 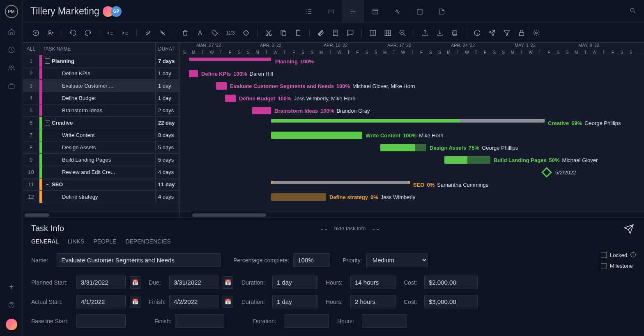 What do you see at coordinates (306, 321) in the screenshot?
I see `baseline-duration-input` at bounding box center [306, 321].